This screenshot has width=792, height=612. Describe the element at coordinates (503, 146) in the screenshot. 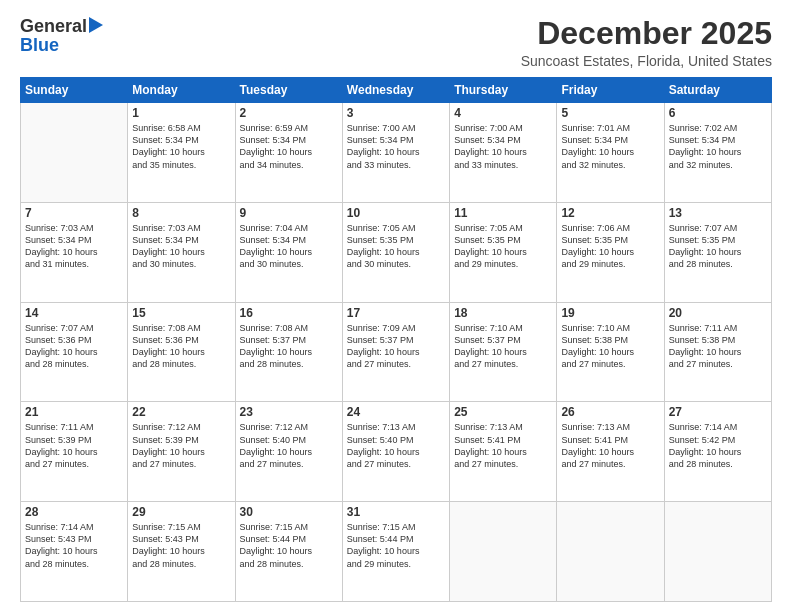

I see `day-info: Sunrise: 7:00 AM Sunset: 5:34 PM Dayligh…` at that location.